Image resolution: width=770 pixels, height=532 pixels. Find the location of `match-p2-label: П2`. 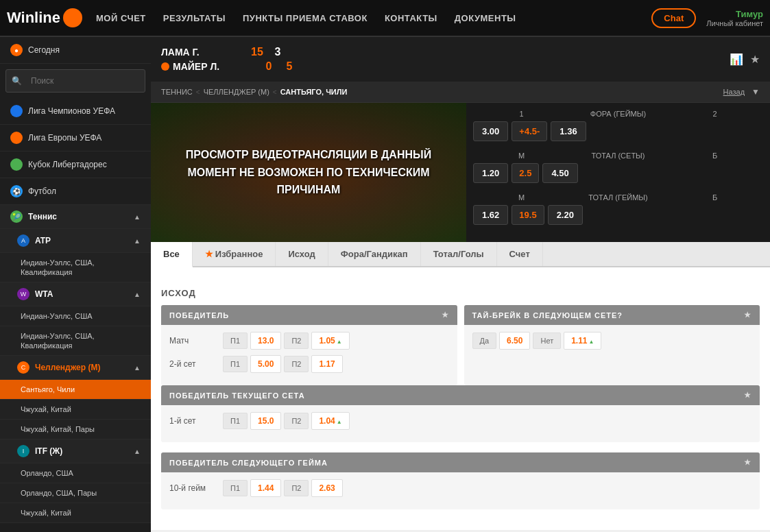

match-p2-label: П2 is located at coordinates (296, 341).